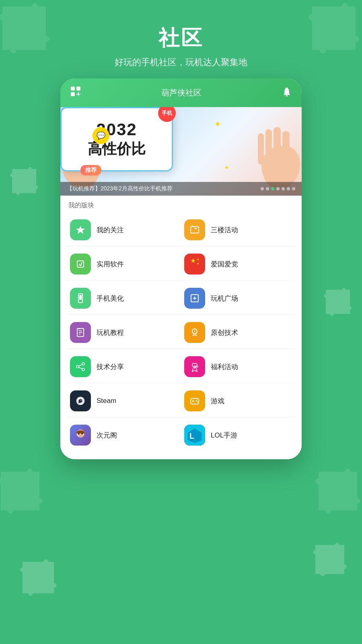 This screenshot has width=362, height=644. What do you see at coordinates (181, 435) in the screenshot?
I see `menu-row-7: 次元阁 L LOL手游` at bounding box center [181, 435].